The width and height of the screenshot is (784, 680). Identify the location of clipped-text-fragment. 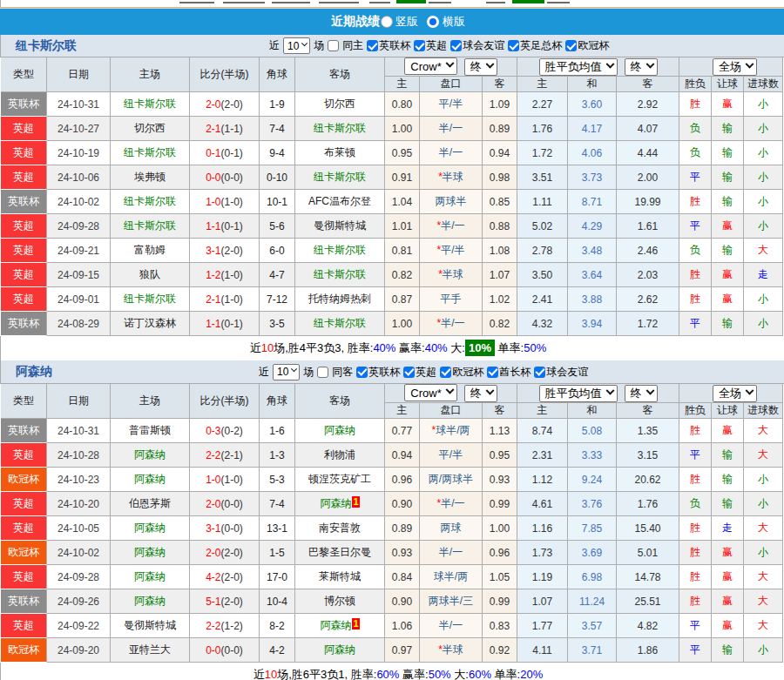
(558, 3).